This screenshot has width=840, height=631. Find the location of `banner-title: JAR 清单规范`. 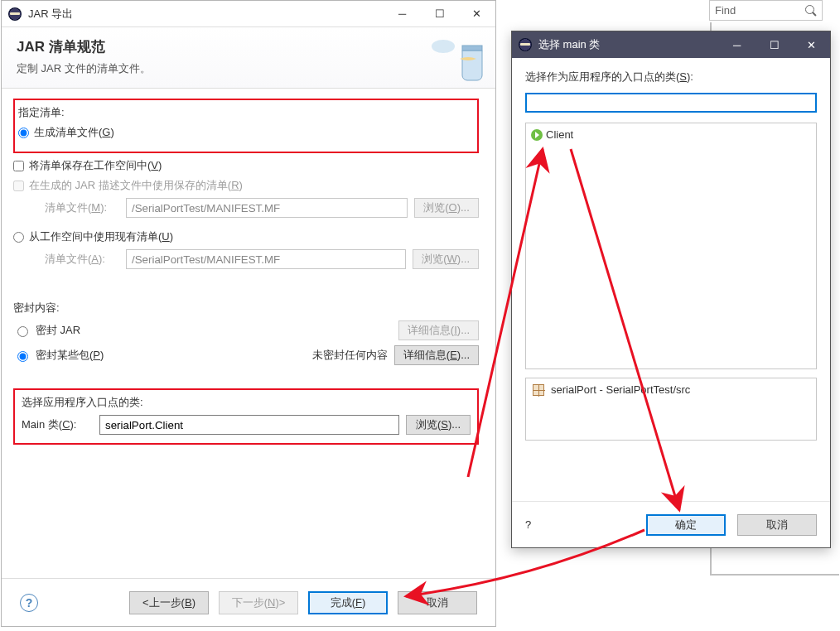

banner-title: JAR 清单规范 is located at coordinates (84, 46).